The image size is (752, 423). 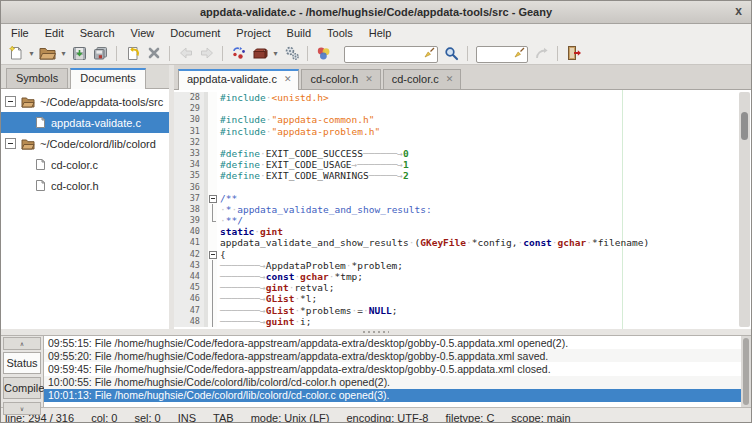 I want to click on scroll-up-icon: ∧, so click(x=22, y=344).